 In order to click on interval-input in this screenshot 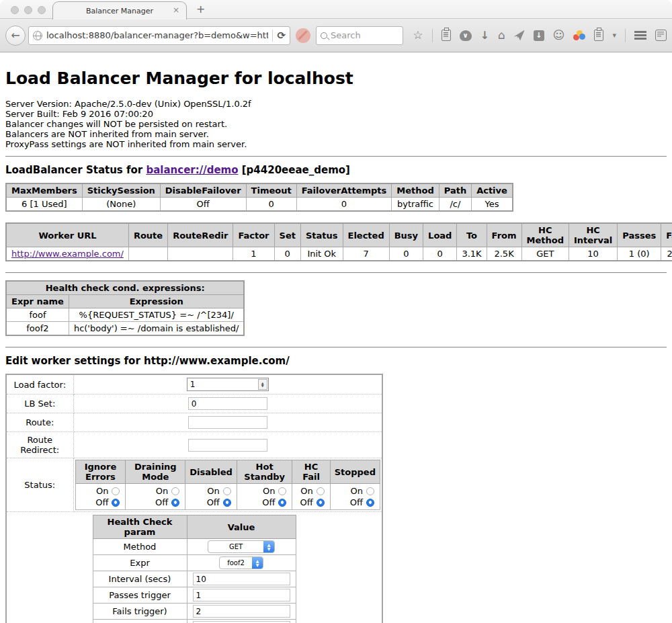, I will do `click(242, 579)`.